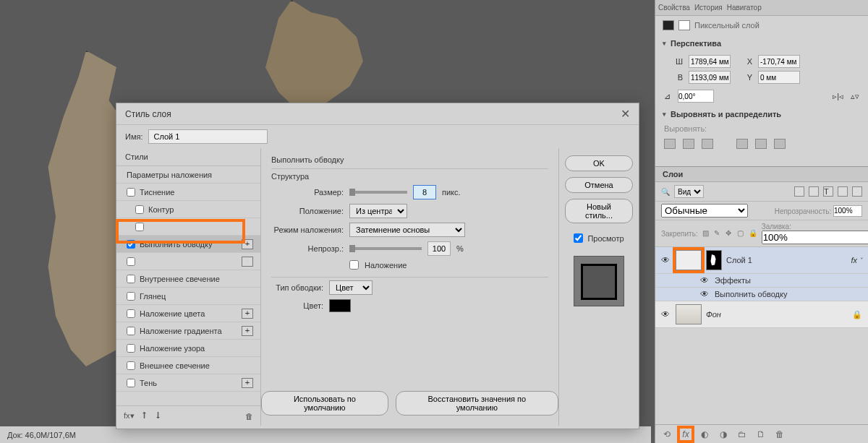  Describe the element at coordinates (828, 192) in the screenshot. I see `filter-type-icon: T` at that location.